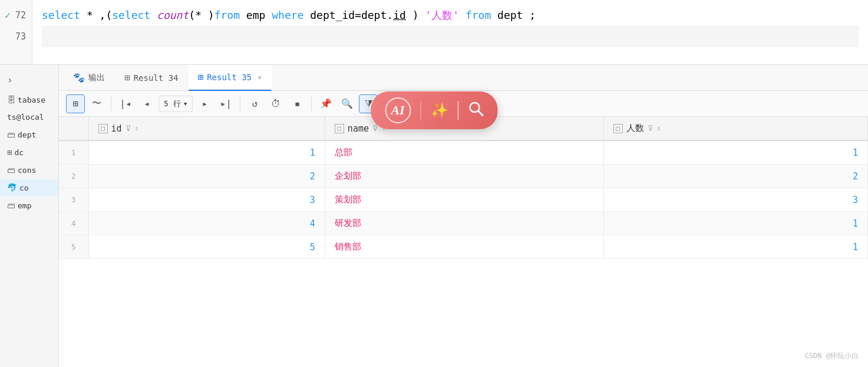 Image resolution: width=868 pixels, height=367 pixels. What do you see at coordinates (29, 170) in the screenshot?
I see `sidebar-item-cons: 🗃 cons` at bounding box center [29, 170].